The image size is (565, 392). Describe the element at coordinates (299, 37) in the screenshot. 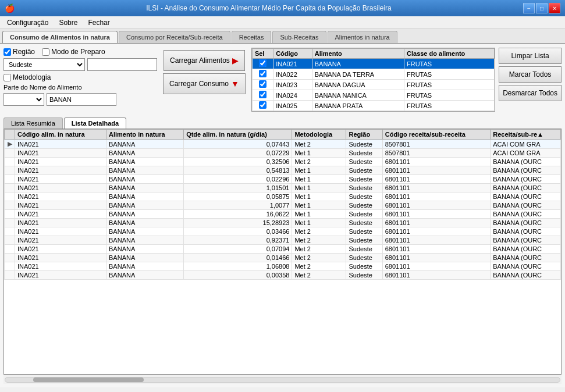

I see `tab-sub-receitas: Sub-Receitas` at that location.